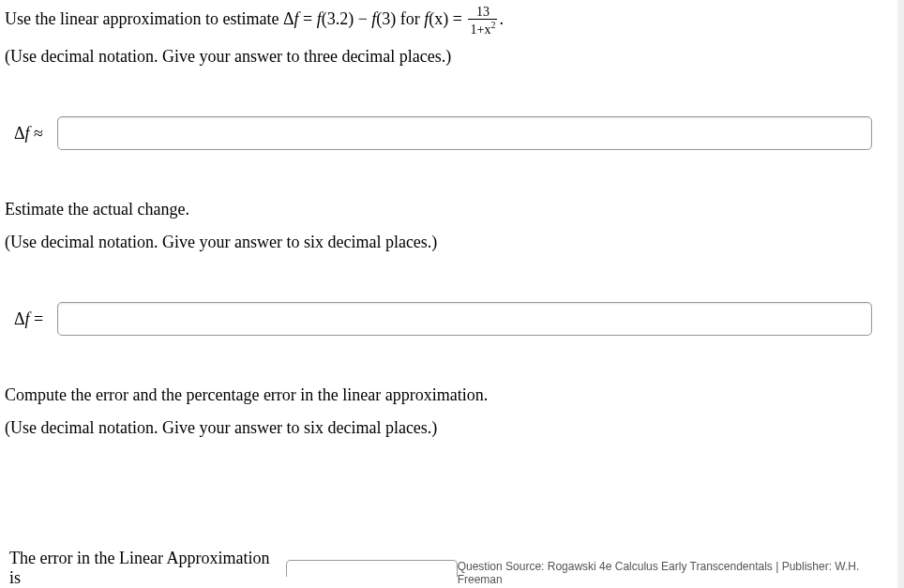 This screenshot has height=588, width=904. Describe the element at coordinates (452, 319) in the screenshot. I see `answer-row-2: Δf =` at that location.